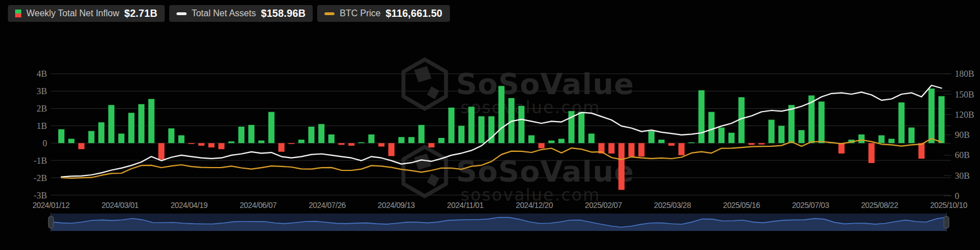  What do you see at coordinates (41, 109) in the screenshot?
I see `left-axis-tick: 2B` at bounding box center [41, 109].